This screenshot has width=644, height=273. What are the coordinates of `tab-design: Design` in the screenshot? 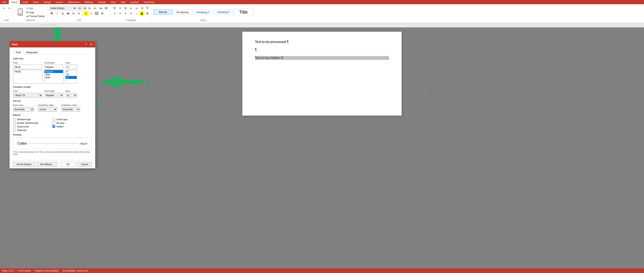 It's located at (47, 2).